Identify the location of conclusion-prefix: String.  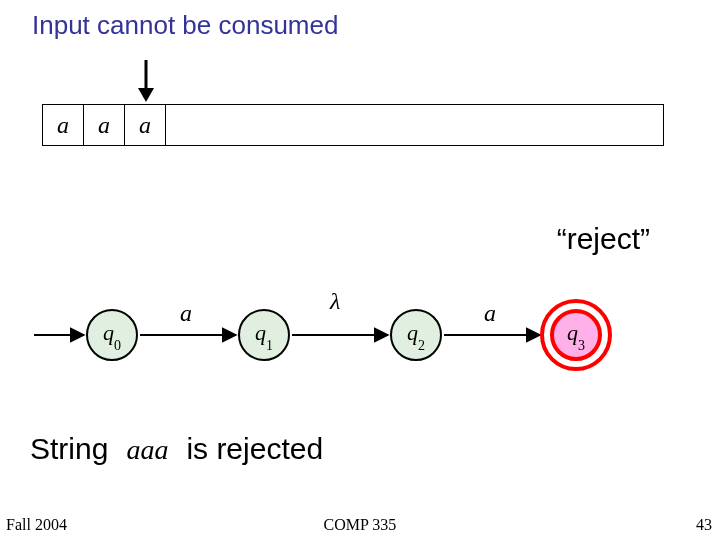
(69, 449).